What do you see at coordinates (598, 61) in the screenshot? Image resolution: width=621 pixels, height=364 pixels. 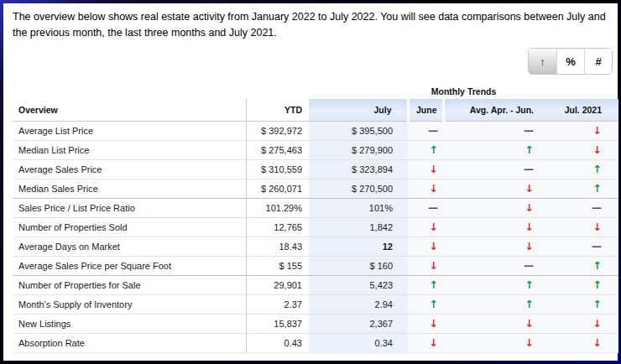 I see `number-view-button: #` at bounding box center [598, 61].